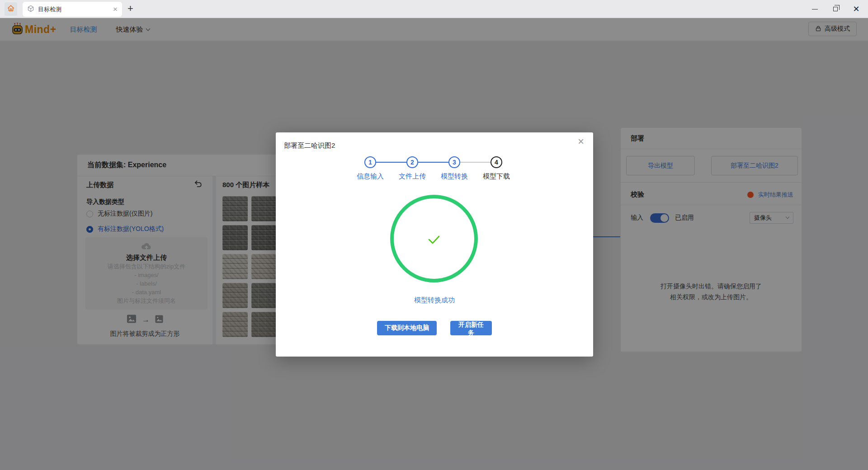 The width and height of the screenshot is (868, 470). What do you see at coordinates (115, 9) in the screenshot?
I see `tab-close-icon: ×` at bounding box center [115, 9].